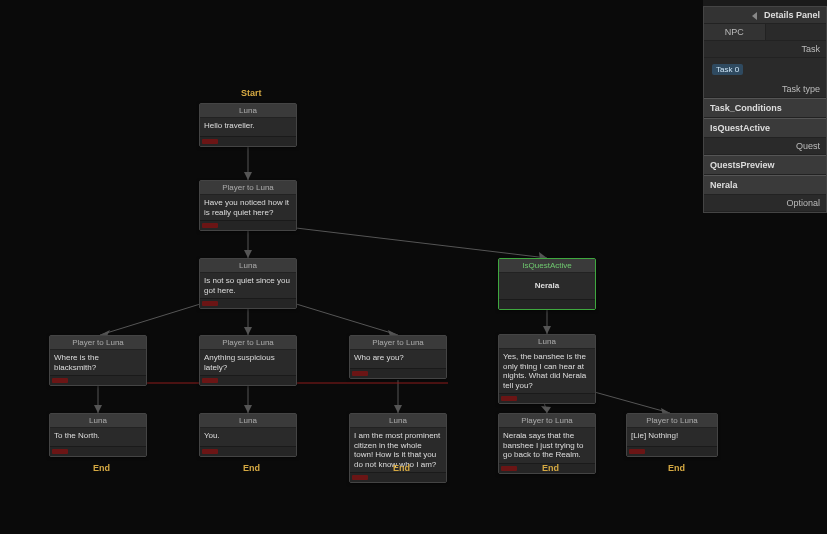  I want to click on task-label: Task, so click(765, 49).